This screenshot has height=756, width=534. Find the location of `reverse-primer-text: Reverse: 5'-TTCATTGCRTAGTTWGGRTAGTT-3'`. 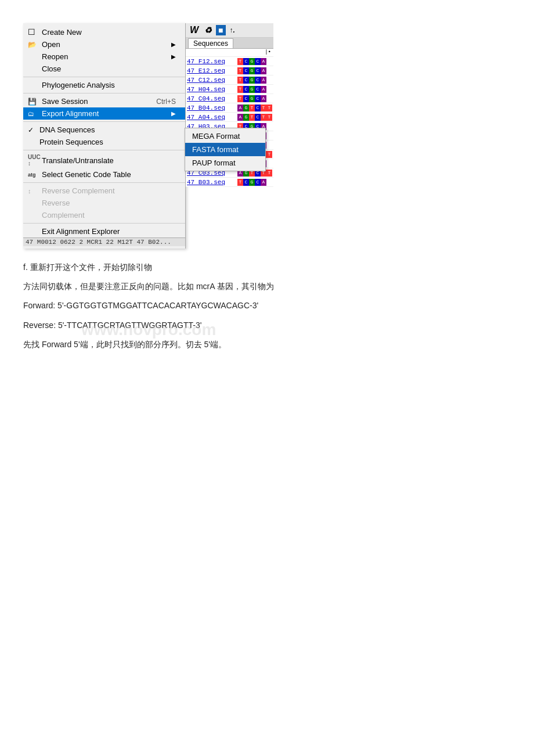

reverse-primer-text: Reverse: 5'-TTCATTGCRTAGTTWGGRTAGTT-3' is located at coordinates (113, 325).